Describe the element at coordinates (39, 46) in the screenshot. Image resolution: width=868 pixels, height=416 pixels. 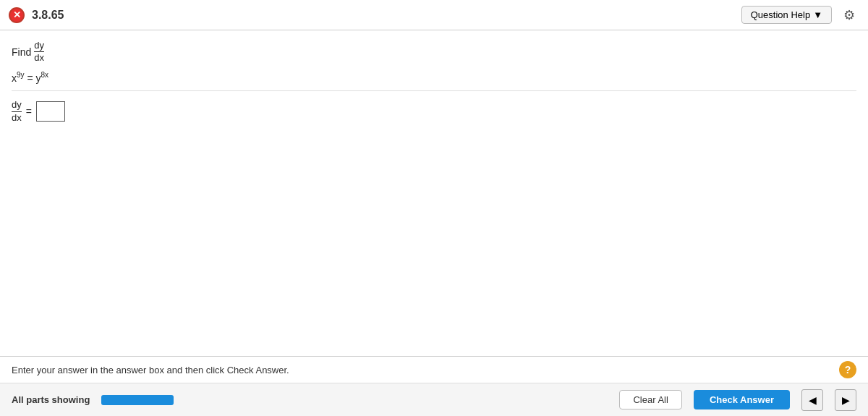
I see `fraction-numerator: dy` at that location.